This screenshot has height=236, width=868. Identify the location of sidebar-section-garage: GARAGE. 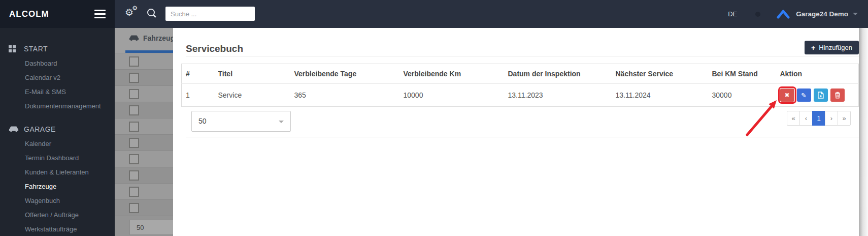
(57, 129).